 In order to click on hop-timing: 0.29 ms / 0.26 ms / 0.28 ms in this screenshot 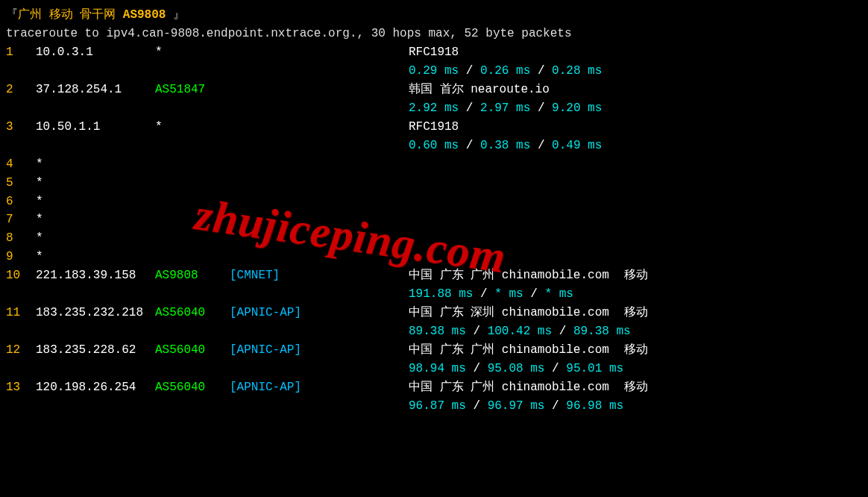, I will do `click(506, 72)`.